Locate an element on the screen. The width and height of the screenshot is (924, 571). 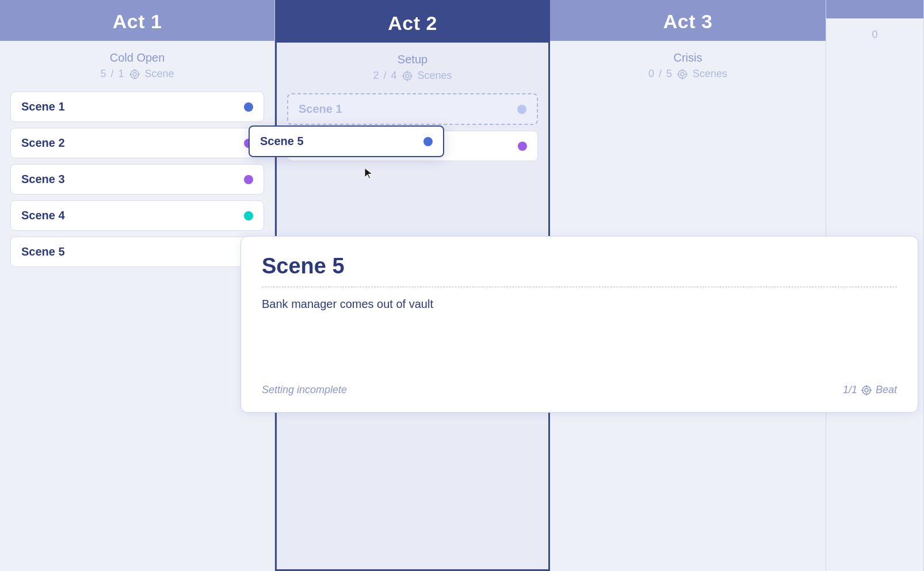
act3-scene-count: 0 / 5 Scenes is located at coordinates (688, 74).